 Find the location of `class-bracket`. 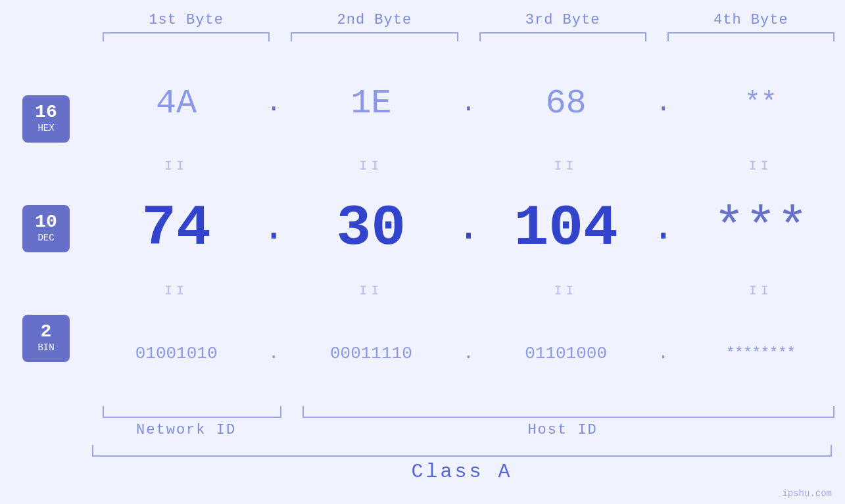

class-bracket is located at coordinates (462, 451).